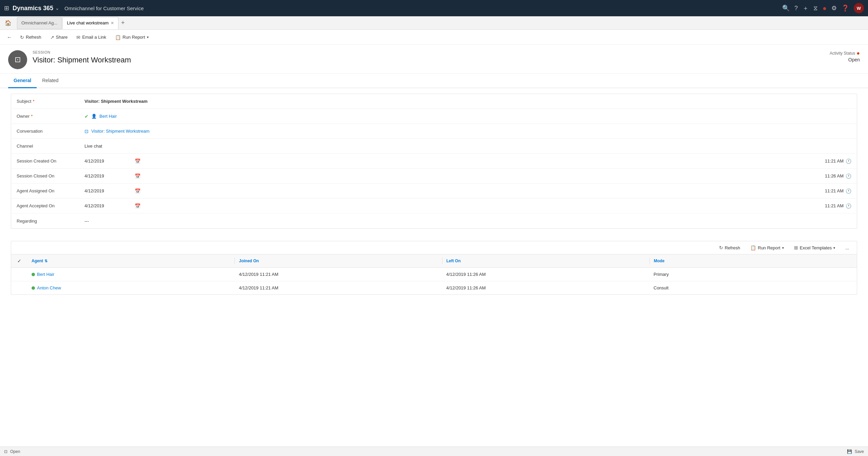  What do you see at coordinates (33, 274) in the screenshot?
I see `row1-status-dot` at bounding box center [33, 274].